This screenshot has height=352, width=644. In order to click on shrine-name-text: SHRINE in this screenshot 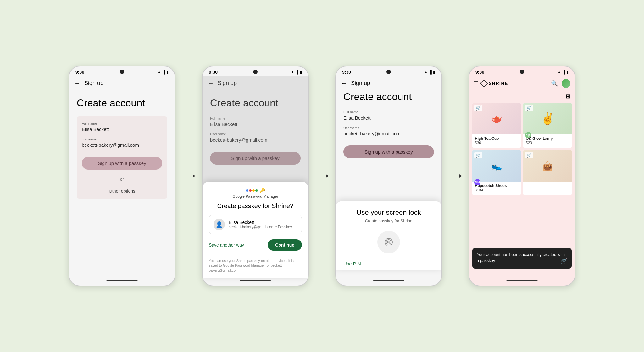, I will do `click(498, 83)`.